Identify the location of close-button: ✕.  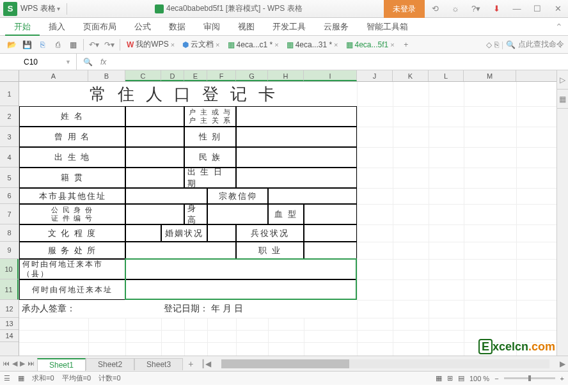
(558, 9).